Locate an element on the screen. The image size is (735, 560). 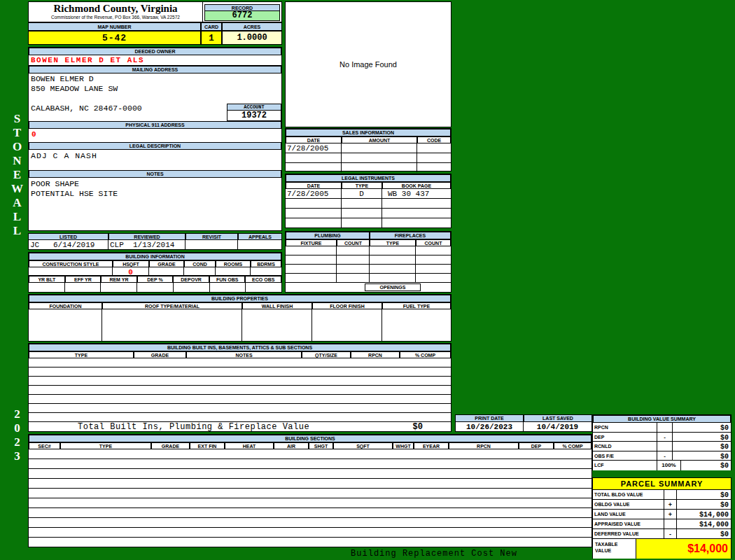
grade-value is located at coordinates (167, 272).